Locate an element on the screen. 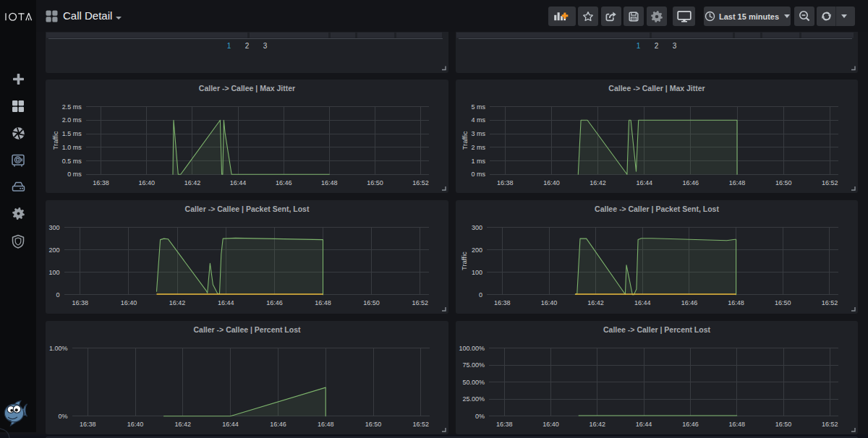  svg-text: 75.00% is located at coordinates (473, 365).